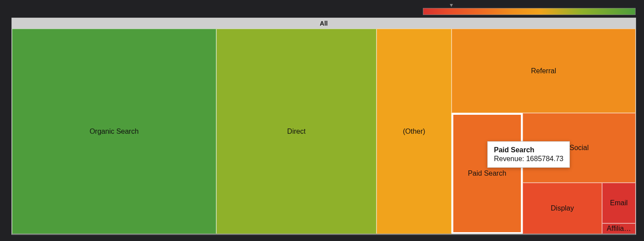 The width and height of the screenshot is (644, 241). I want to click on treemap-cell: Paid Search, so click(487, 173).